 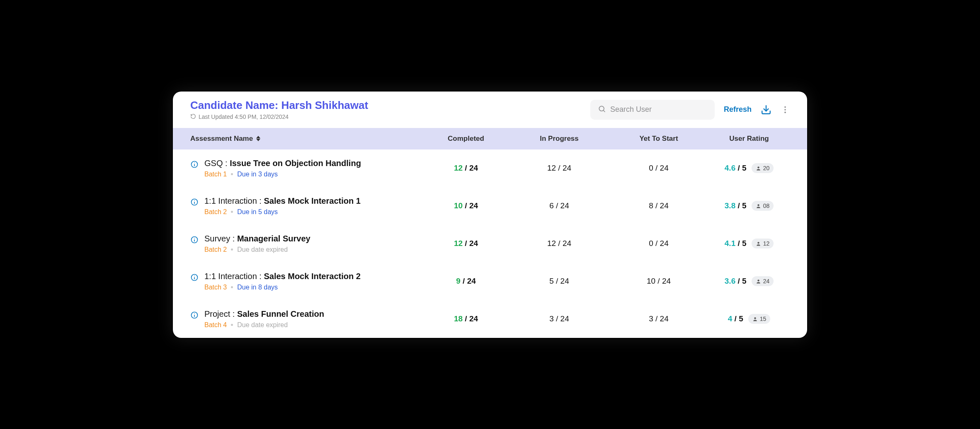 I want to click on cell-completed: 9 / 24, so click(x=466, y=281).